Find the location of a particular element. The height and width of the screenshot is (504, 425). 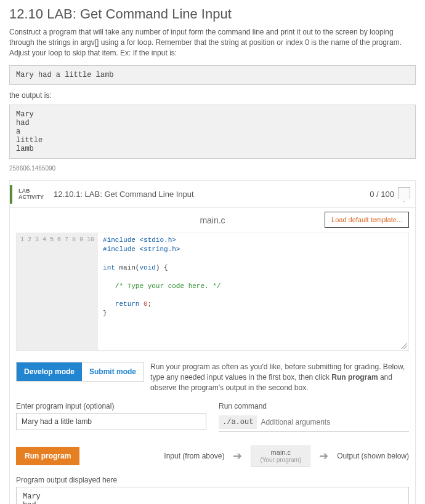

mode-description: Run your program as often as you'd like,… is located at coordinates (280, 377).